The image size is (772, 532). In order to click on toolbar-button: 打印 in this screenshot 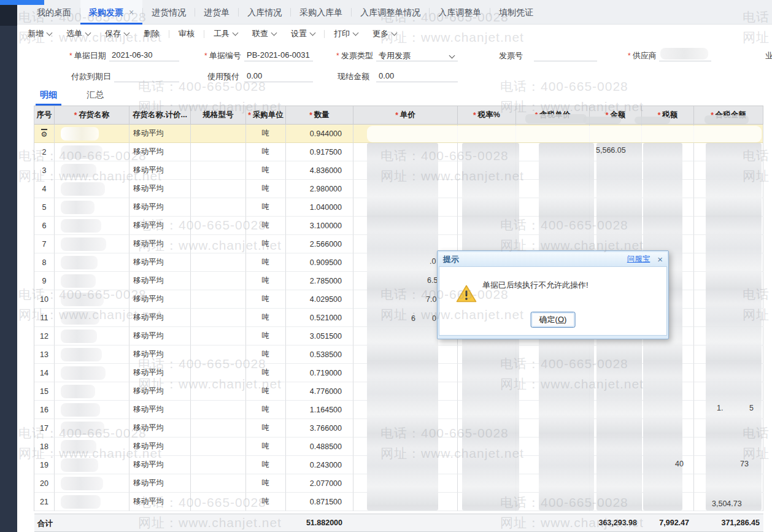, I will do `click(346, 34)`.